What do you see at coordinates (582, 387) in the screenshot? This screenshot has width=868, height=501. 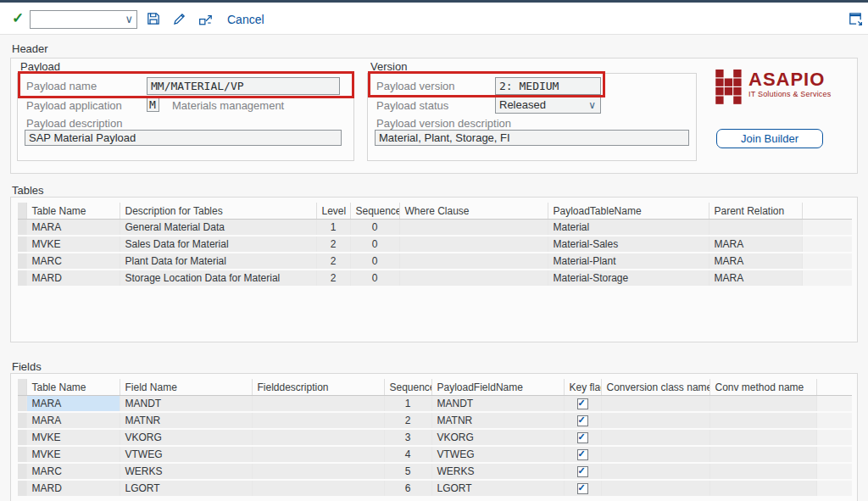 I see `col-key-flag: Key flag` at bounding box center [582, 387].